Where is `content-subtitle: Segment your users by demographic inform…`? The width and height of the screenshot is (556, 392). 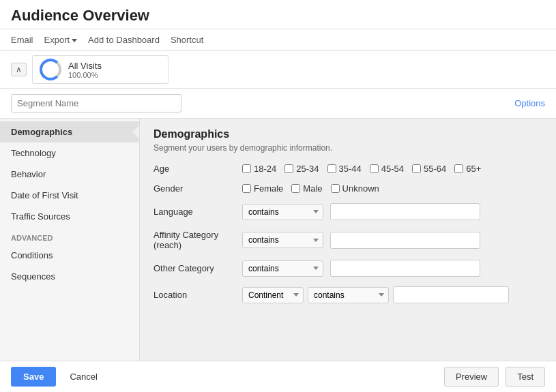
content-subtitle: Segment your users by demographic inform… is located at coordinates (348, 148).